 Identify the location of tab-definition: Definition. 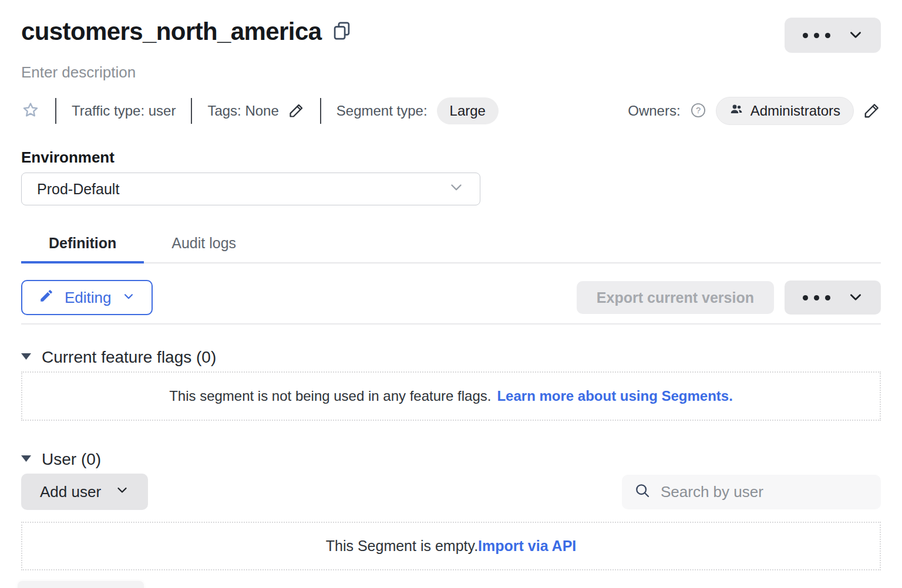
(82, 244).